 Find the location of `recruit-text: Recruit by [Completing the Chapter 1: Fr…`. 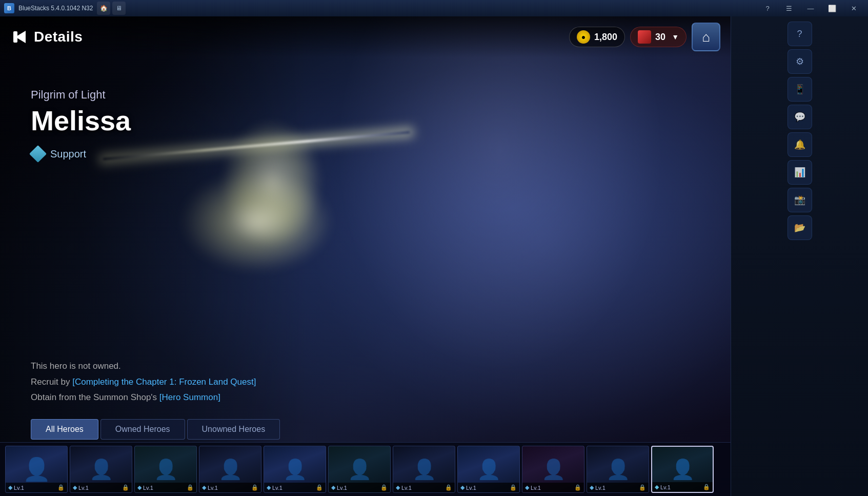

recruit-text: Recruit by [Completing the Chapter 1: Fr… is located at coordinates (144, 382).